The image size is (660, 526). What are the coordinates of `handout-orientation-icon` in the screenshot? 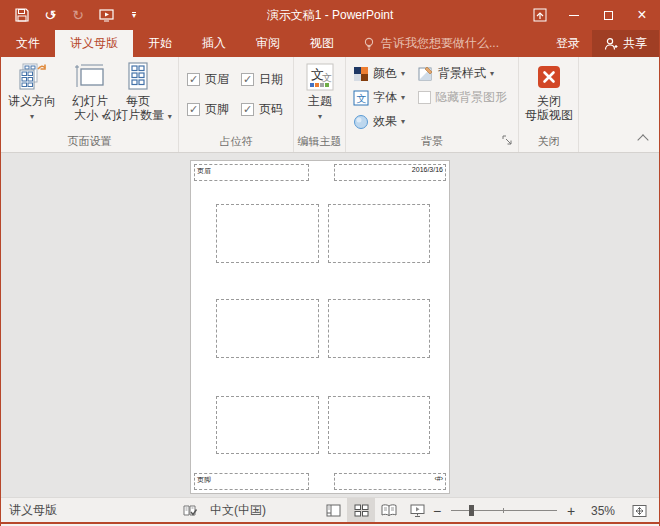 It's located at (32, 77).